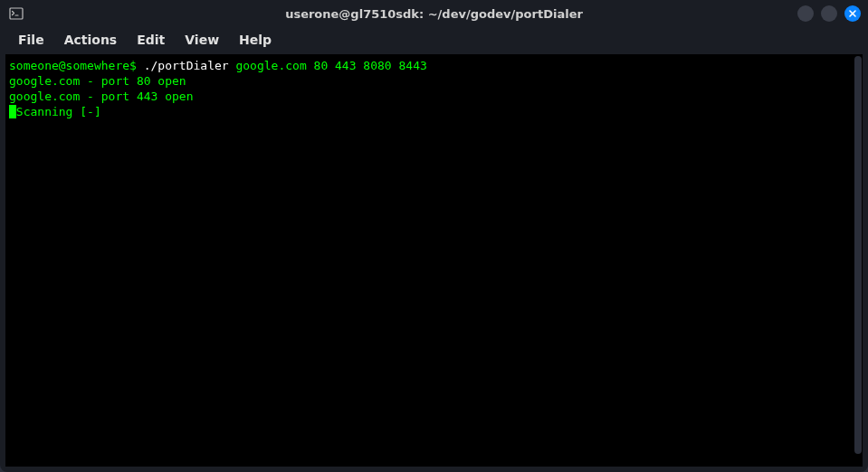  Describe the element at coordinates (59, 112) in the screenshot. I see `scanning-status: Scanning [-]` at that location.